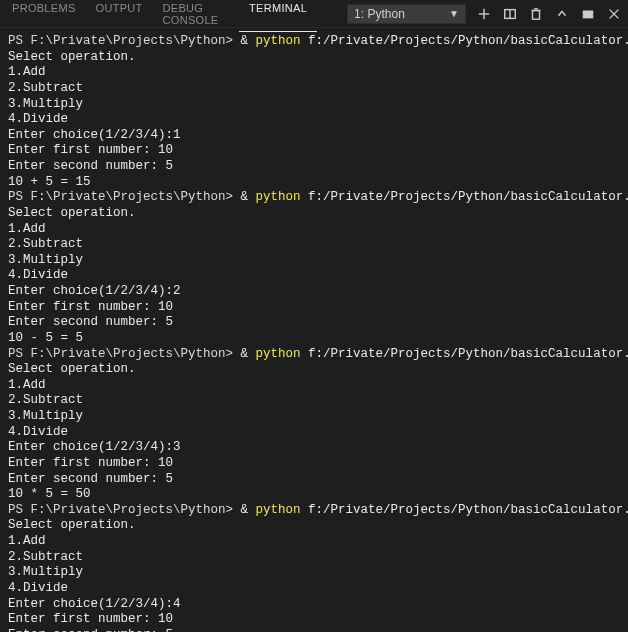 This screenshot has height=632, width=628. What do you see at coordinates (380, 14) in the screenshot?
I see `terminal-selector-label: 1: Python` at bounding box center [380, 14].